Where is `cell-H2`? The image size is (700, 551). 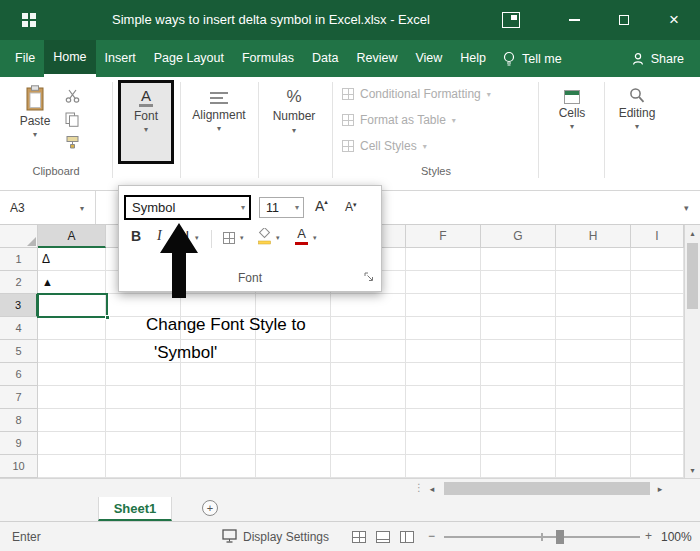 cell-H2 is located at coordinates (594, 282).